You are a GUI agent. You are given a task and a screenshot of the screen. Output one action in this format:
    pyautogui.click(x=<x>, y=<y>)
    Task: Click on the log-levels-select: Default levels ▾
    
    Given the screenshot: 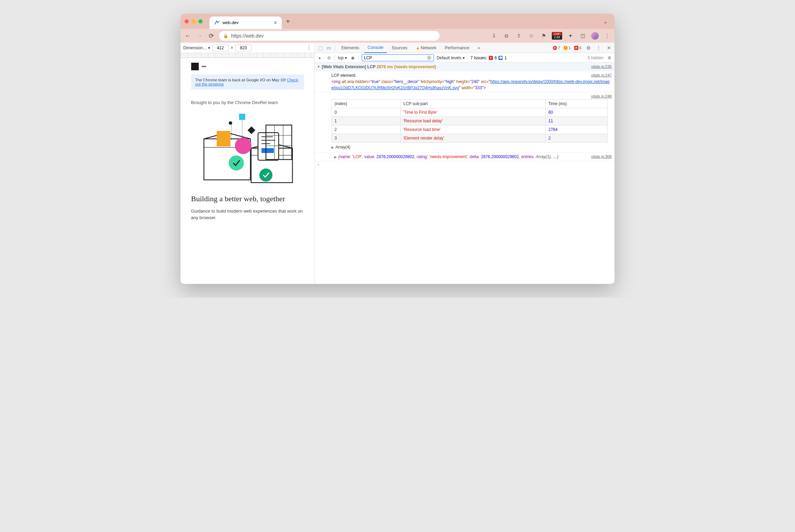 What is the action you would take?
    pyautogui.click(x=451, y=58)
    